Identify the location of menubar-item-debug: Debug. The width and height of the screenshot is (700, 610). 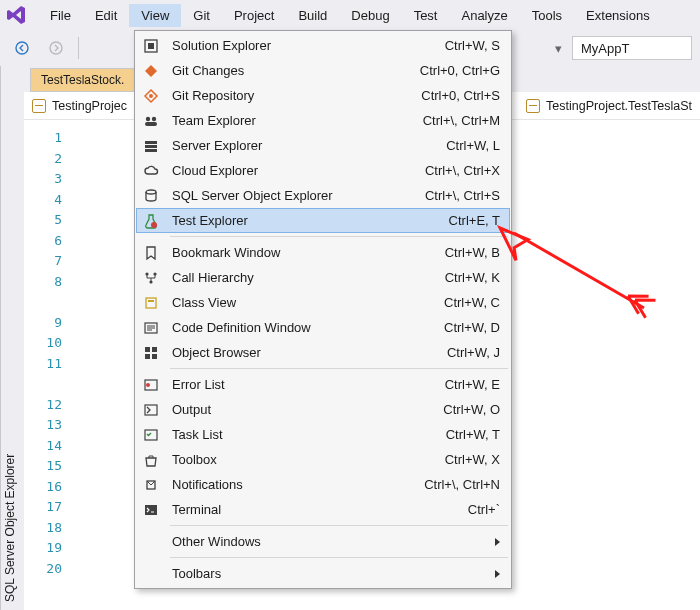
(370, 16).